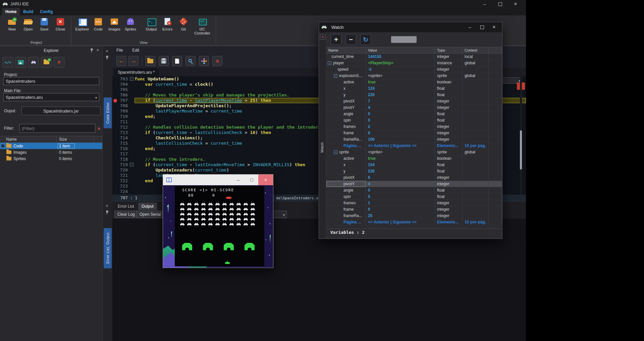 The height and width of the screenshot is (341, 644). Describe the element at coordinates (114, 23) in the screenshot. I see `ribbon-item-images: Images` at that location.